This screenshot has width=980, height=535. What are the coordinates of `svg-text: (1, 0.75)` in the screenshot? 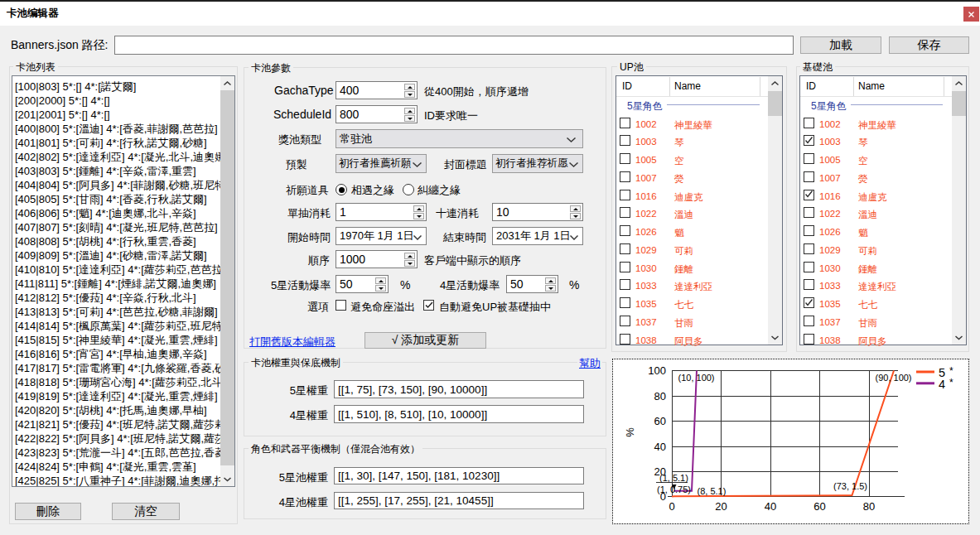 It's located at (674, 489).